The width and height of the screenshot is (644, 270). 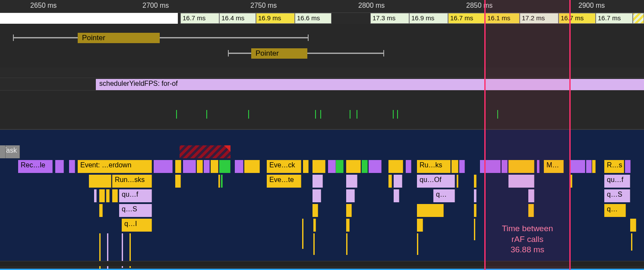 I want to click on flame-entry: Ru…ks, so click(x=434, y=166).